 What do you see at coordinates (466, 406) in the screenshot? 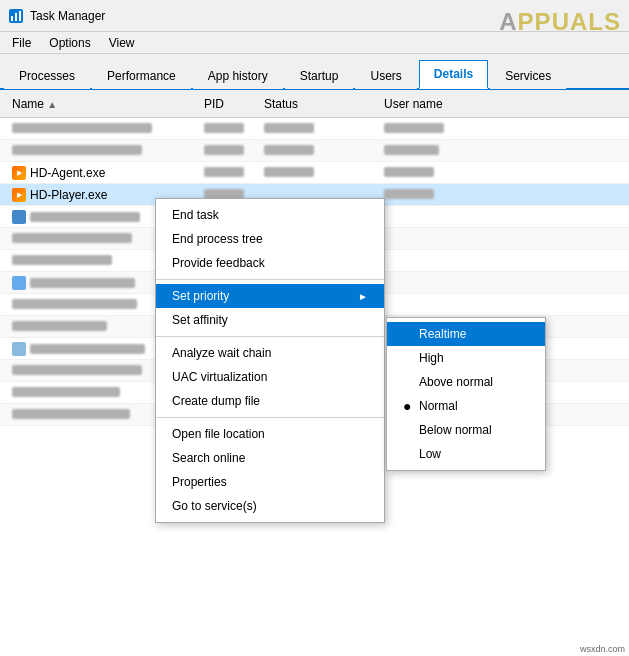
I see `sub-item-normal: ● Normal` at bounding box center [466, 406].